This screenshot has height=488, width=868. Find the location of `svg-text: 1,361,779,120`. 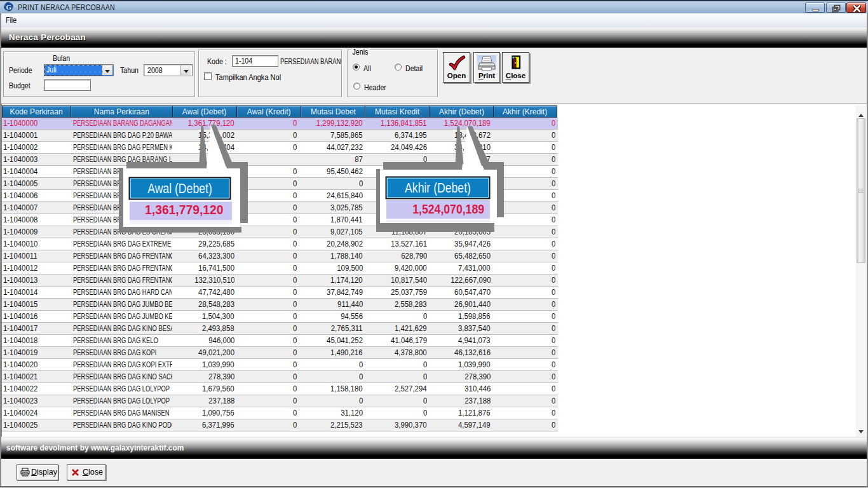

svg-text: 1,361,779,120 is located at coordinates (184, 210).